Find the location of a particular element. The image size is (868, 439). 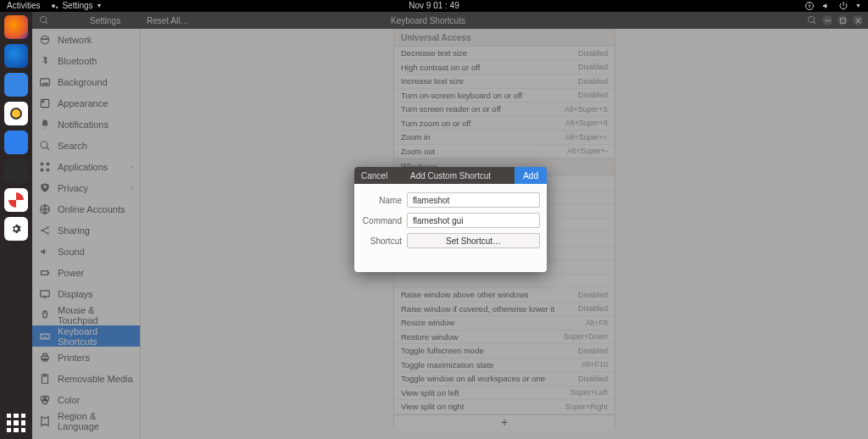

system-tray: ▼ is located at coordinates (836, 6).